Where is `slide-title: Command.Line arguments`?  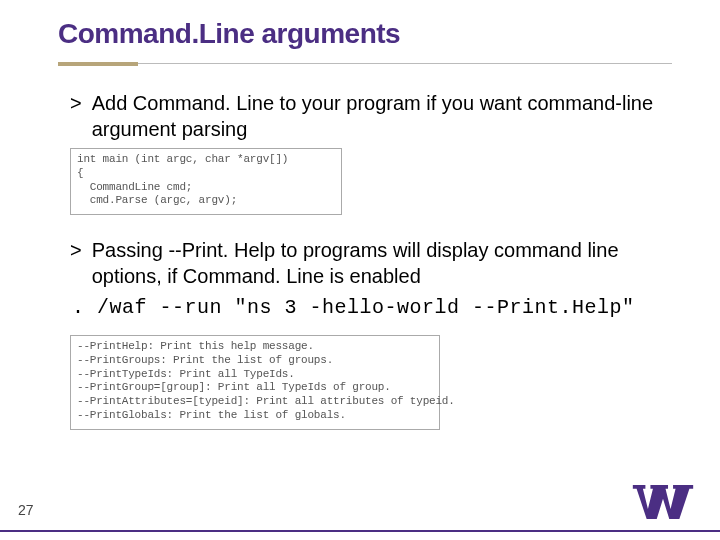 slide-title: Command.Line arguments is located at coordinates (229, 34).